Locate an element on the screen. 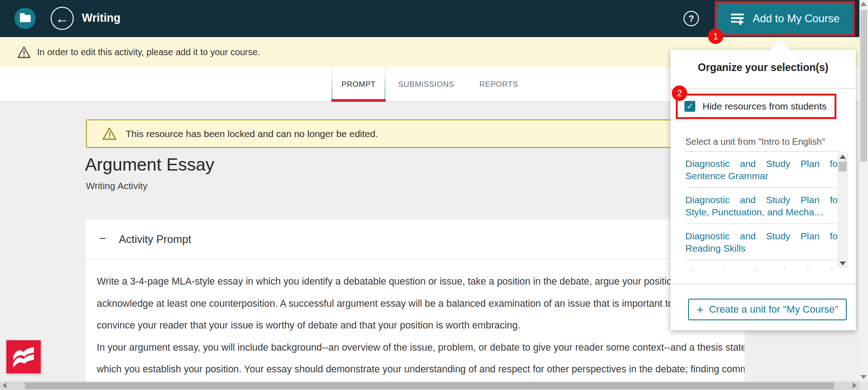  unit-link: Diagnostic and Study Plan for Reading Sk… is located at coordinates (763, 242).